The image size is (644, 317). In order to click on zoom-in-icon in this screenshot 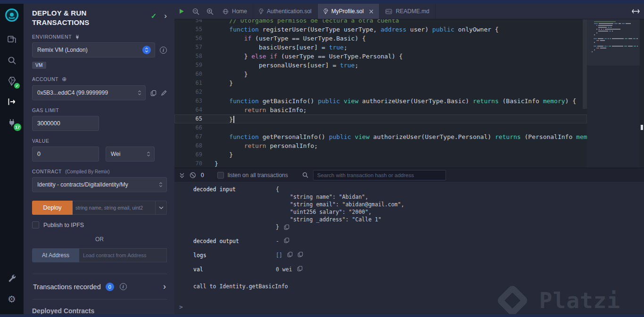, I will do `click(210, 11)`.